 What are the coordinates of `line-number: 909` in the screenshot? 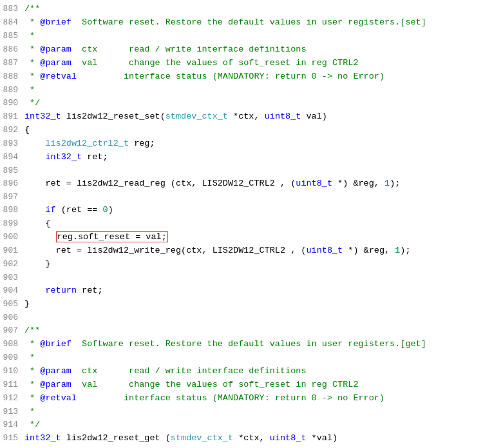 It's located at (12, 358).